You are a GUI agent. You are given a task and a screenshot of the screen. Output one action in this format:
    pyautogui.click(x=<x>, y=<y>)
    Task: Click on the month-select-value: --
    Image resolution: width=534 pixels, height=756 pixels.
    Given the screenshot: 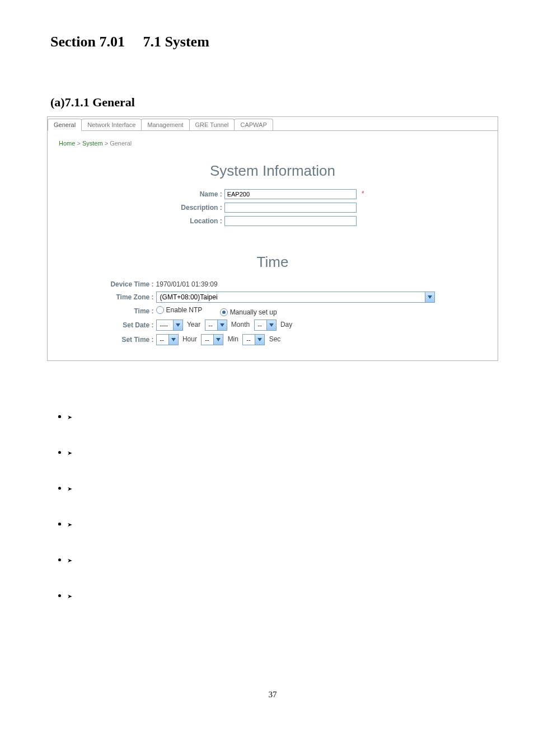 What is the action you would take?
    pyautogui.click(x=212, y=325)
    